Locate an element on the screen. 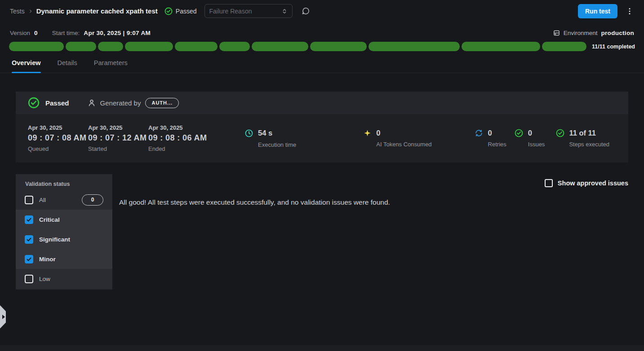 The height and width of the screenshot is (351, 644). comment-bubble-icon is located at coordinates (306, 11).